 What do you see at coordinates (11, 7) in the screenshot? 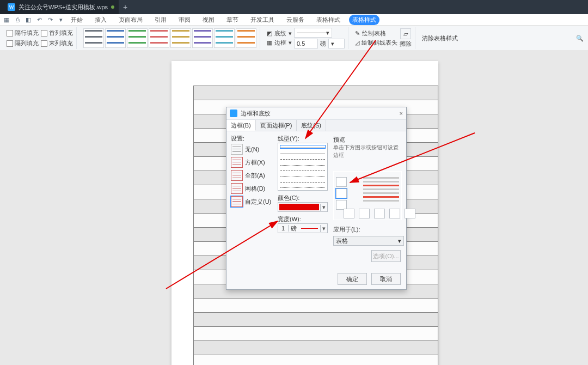
I see `wps-doc-icon: W` at bounding box center [11, 7].